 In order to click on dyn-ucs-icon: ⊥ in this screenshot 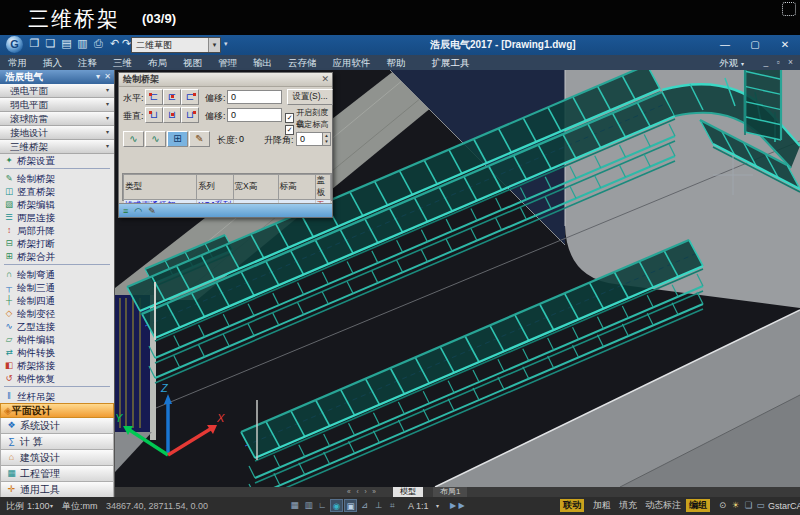, I will do `click(378, 506)`.